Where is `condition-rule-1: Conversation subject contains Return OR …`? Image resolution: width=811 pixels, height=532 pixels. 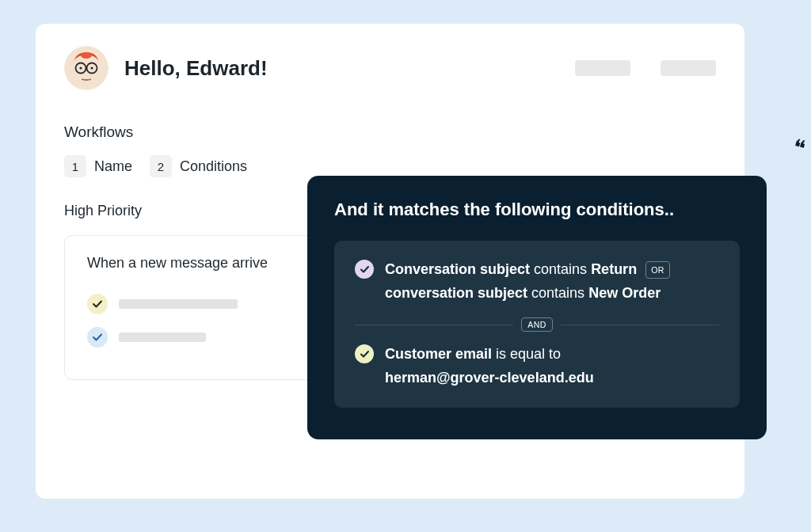 condition-rule-1: Conversation subject contains Return OR … is located at coordinates (537, 282).